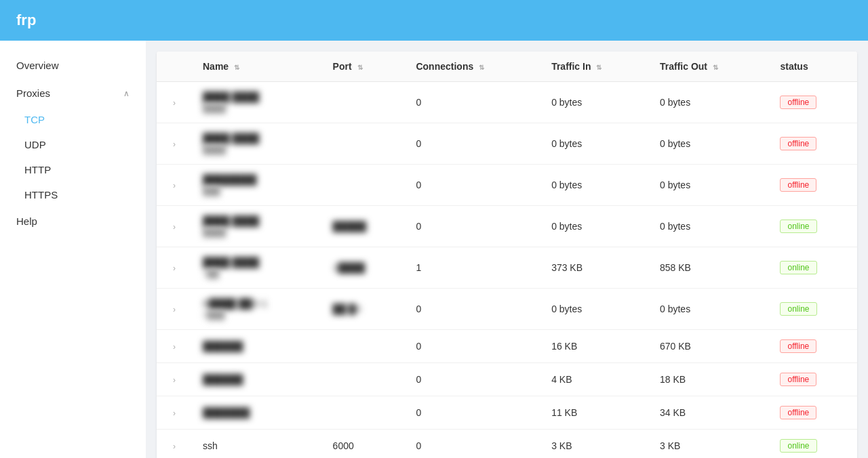 The width and height of the screenshot is (868, 458). Describe the element at coordinates (343, 446) in the screenshot. I see `proxy-port: 6000` at that location.